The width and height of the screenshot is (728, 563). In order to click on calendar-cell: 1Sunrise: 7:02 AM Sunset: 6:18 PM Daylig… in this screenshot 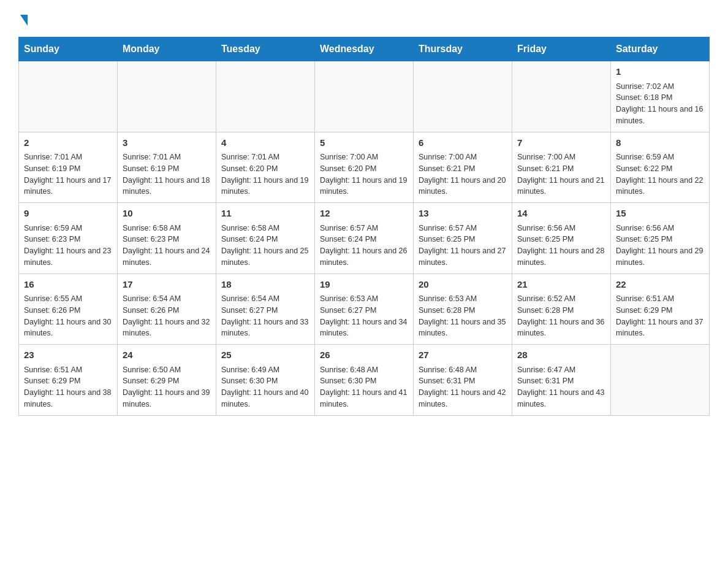, I will do `click(661, 97)`.